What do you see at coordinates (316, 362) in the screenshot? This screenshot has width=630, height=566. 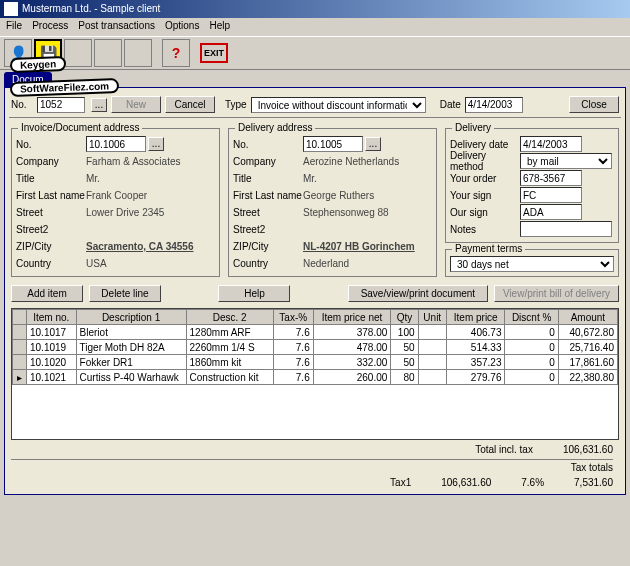 I see `table-row: 10.1020Fokker DR11860mm kit7.6332.005035…` at bounding box center [316, 362].